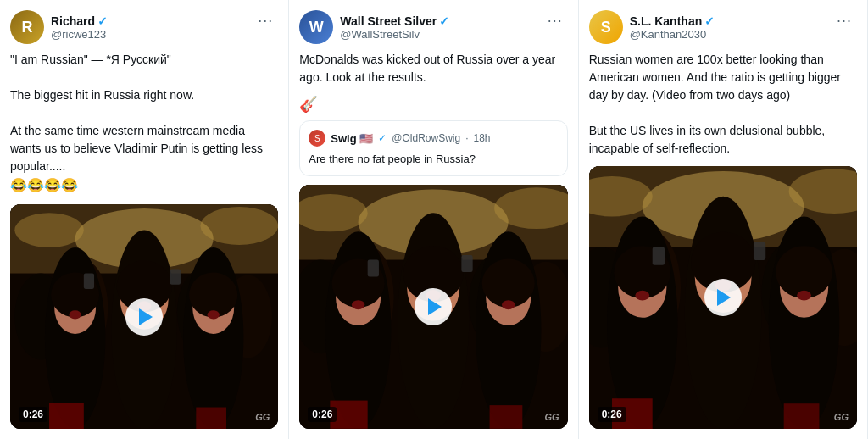 The image size is (868, 439). Describe the element at coordinates (382, 138) in the screenshot. I see `quote-verified-swig: ✓` at that location.